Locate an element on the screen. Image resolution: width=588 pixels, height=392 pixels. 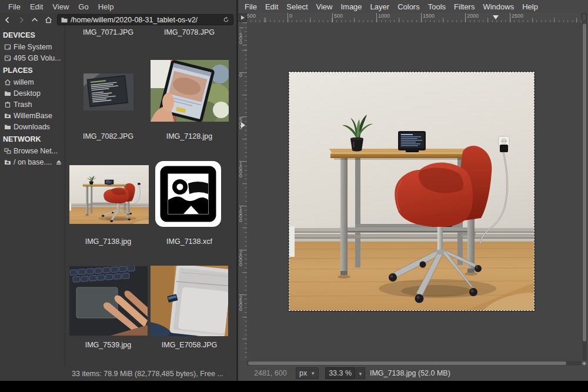
sidebar-item-browse-network: Browse Net... is located at coordinates (32, 150).